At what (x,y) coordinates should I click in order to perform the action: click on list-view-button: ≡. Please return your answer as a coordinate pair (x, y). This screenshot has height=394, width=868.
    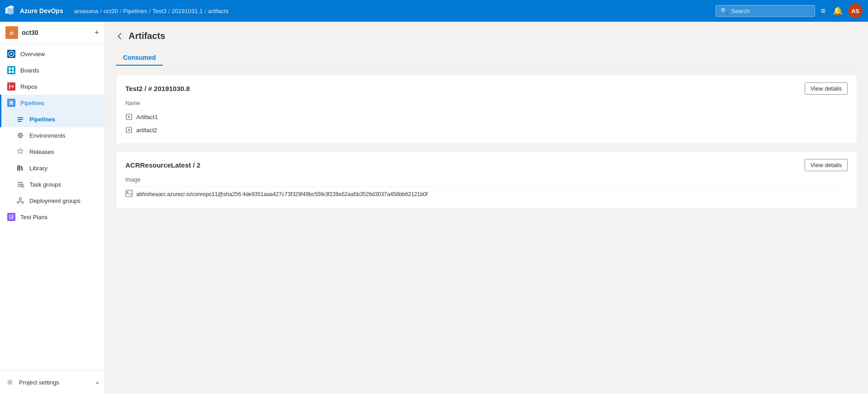
    Looking at the image, I should click on (823, 11).